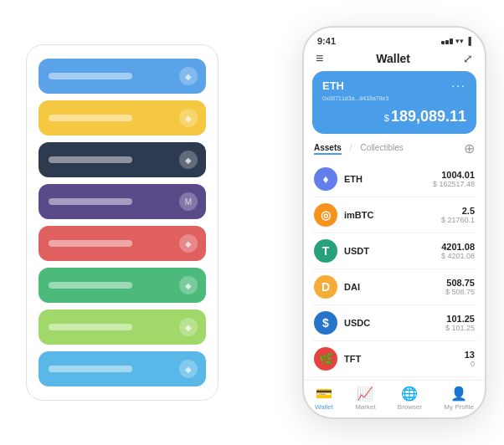 The height and width of the screenshot is (445, 504). What do you see at coordinates (326, 179) in the screenshot?
I see `asset-icon-eth: ♦` at bounding box center [326, 179].